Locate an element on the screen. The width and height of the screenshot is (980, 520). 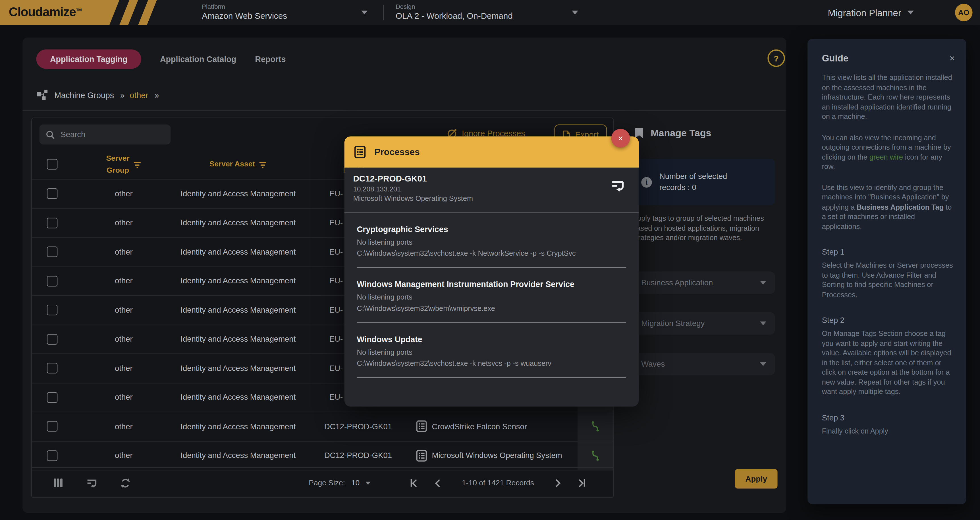
guide-close-icon: × is located at coordinates (952, 58).